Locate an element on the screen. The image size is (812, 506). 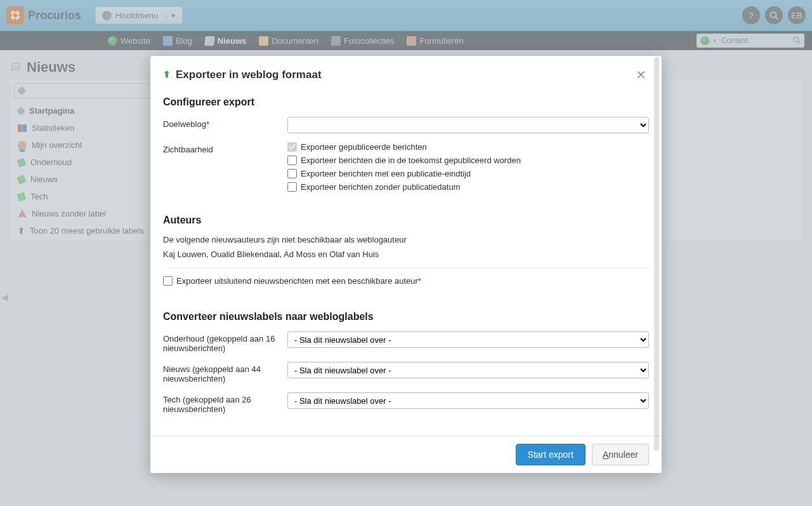
convert-select-2: - Sla dit nieuwslabel over - is located at coordinates (468, 401).